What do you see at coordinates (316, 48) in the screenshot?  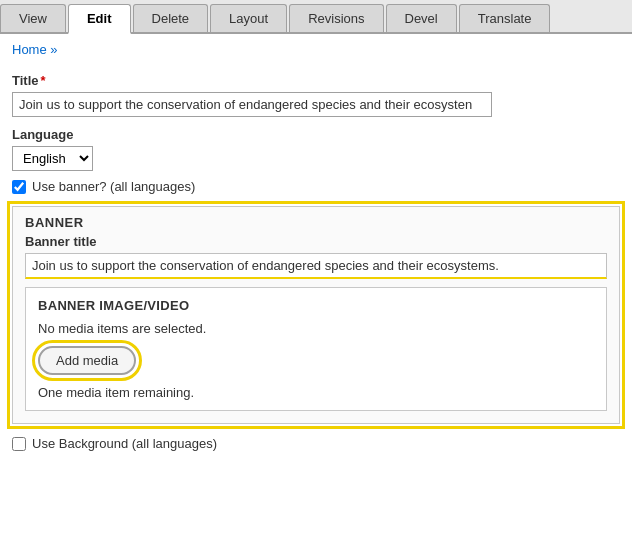 I see `breadcrumb: Home »` at bounding box center [316, 48].